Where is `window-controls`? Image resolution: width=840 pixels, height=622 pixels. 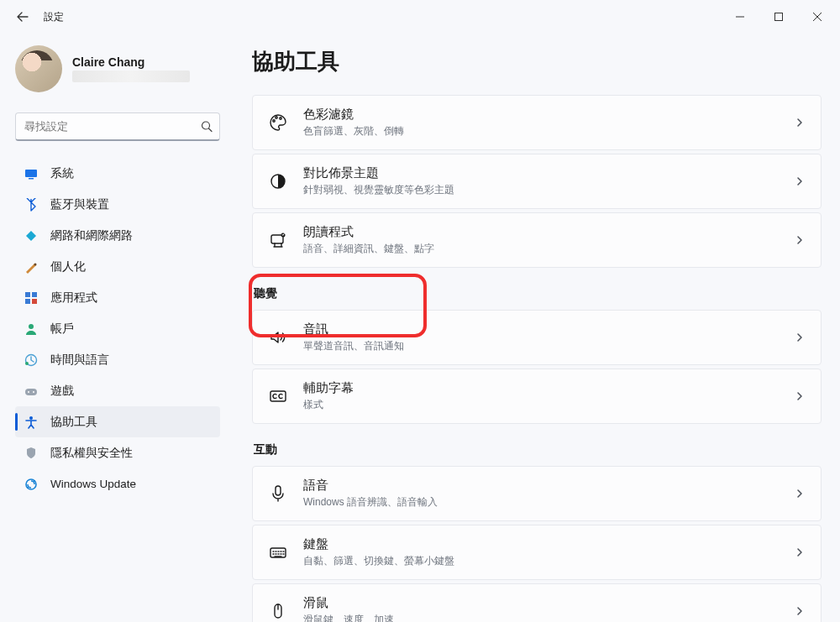 window-controls is located at coordinates (779, 17).